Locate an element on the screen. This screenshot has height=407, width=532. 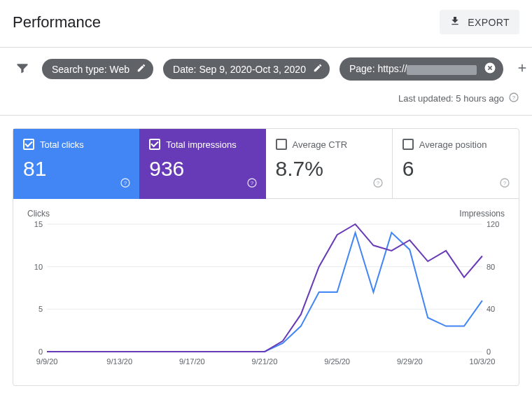
metric-value: 6 is located at coordinates (456, 169).